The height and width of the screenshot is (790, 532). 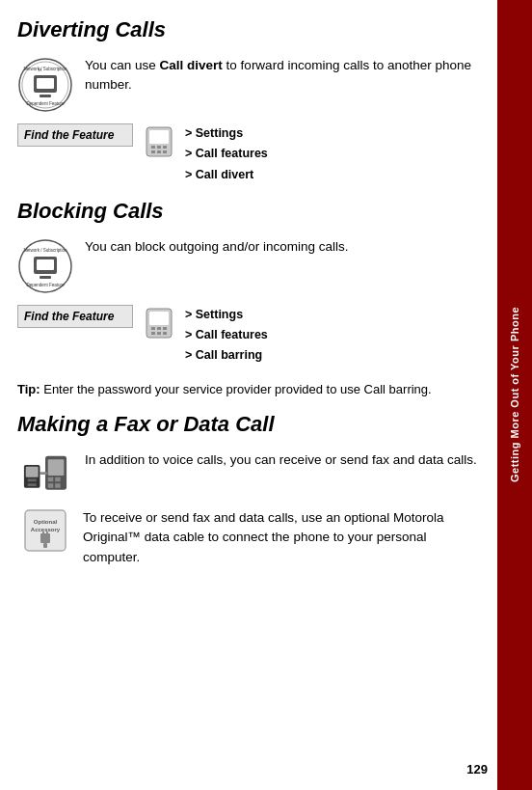 What do you see at coordinates (46, 530) in the screenshot?
I see `svg-text: Accessory` at bounding box center [46, 530].